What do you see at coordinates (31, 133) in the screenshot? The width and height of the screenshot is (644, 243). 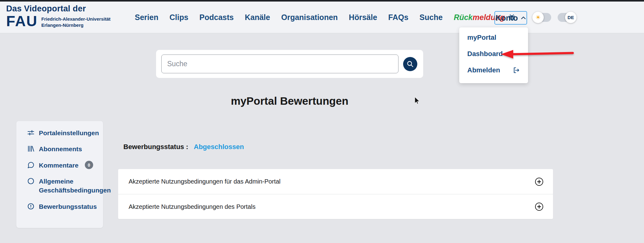 I see `sliders-icon` at bounding box center [31, 133].